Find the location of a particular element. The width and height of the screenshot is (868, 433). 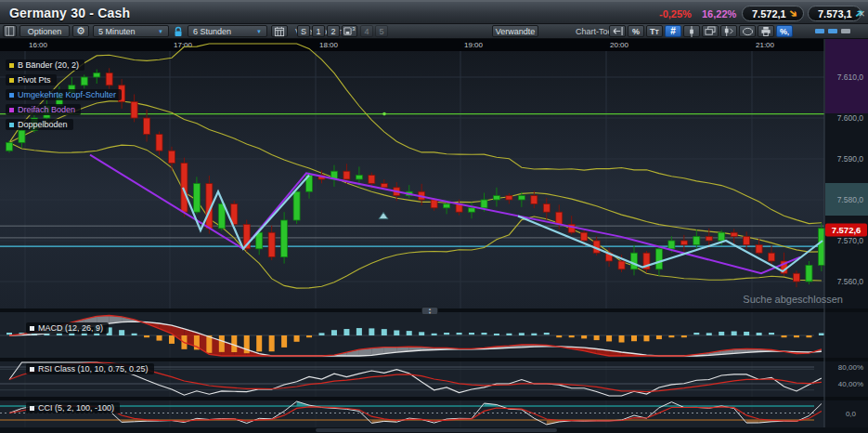

interval-value: 5 Minuten is located at coordinates (117, 32).